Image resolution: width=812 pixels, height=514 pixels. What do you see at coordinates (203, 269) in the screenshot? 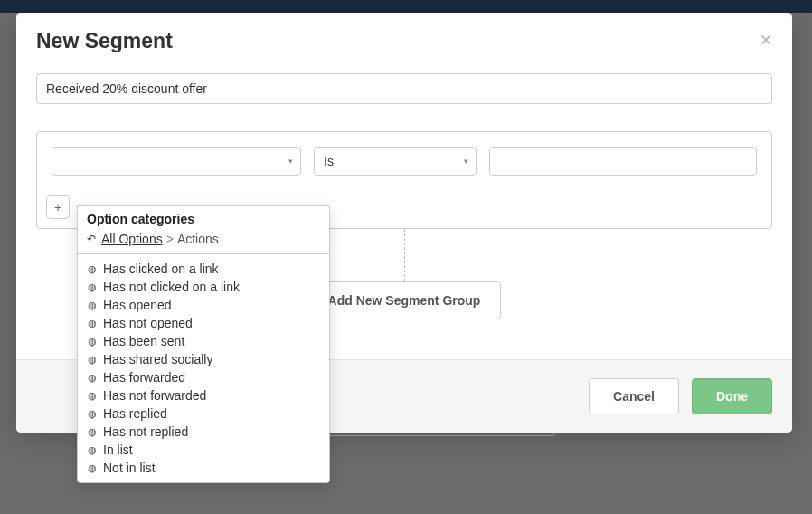
I see `dropdown-option: ◍Has clicked on a link` at bounding box center [203, 269].